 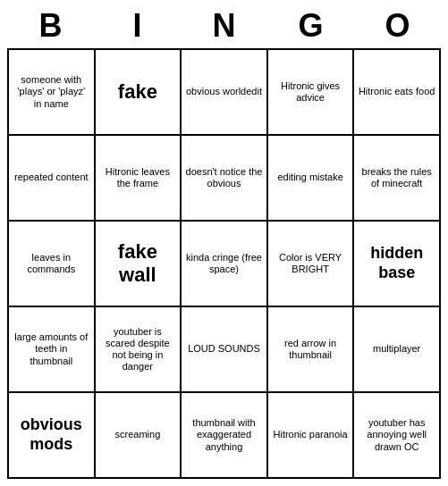 What do you see at coordinates (311, 350) in the screenshot?
I see `bingo-cell-18: red arrow in thumbnail` at bounding box center [311, 350].